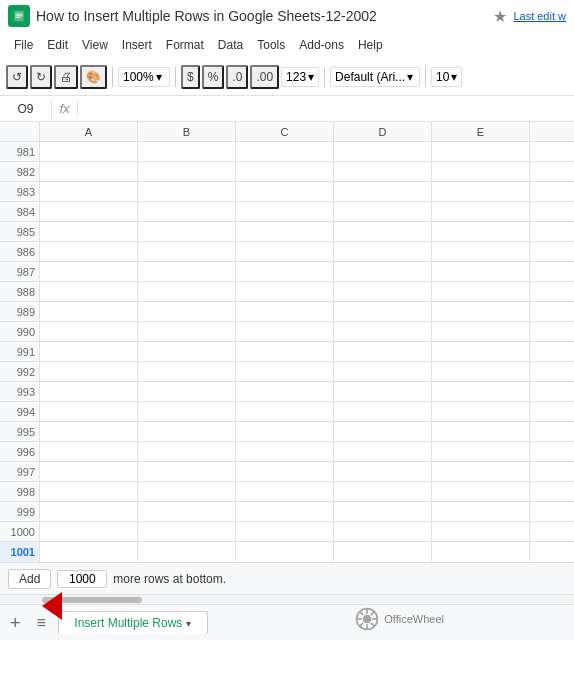 The width and height of the screenshot is (574, 688). I want to click on zoom-dropdown: 100% ▾, so click(144, 77).